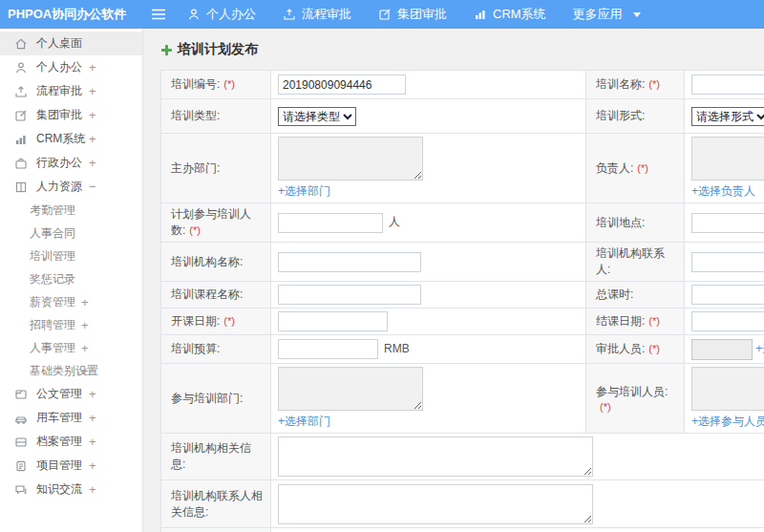 This screenshot has width=764, height=532. What do you see at coordinates (397, 349) in the screenshot?
I see `currency-unit: RMB` at bounding box center [397, 349].